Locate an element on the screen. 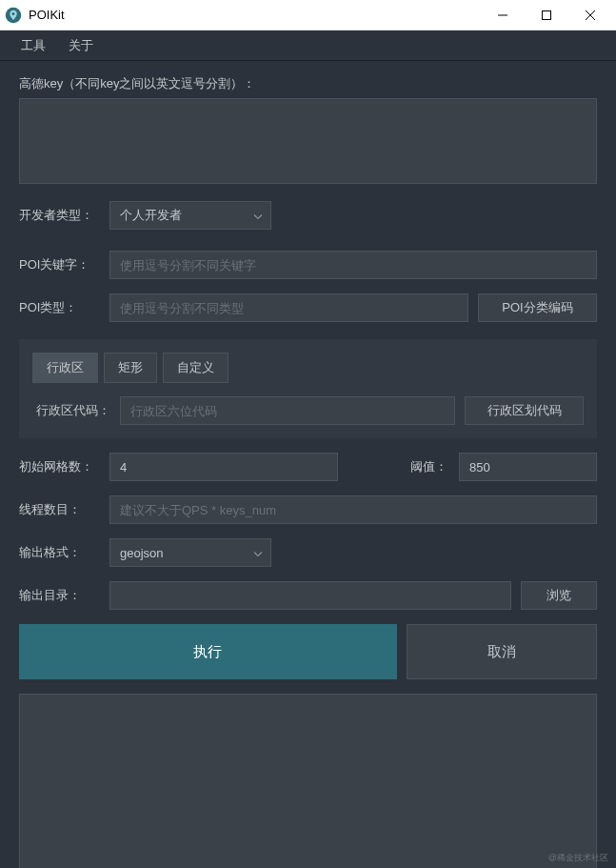 The height and width of the screenshot is (868, 616). poi-keyword-label: POI关键字： is located at coordinates (59, 265).